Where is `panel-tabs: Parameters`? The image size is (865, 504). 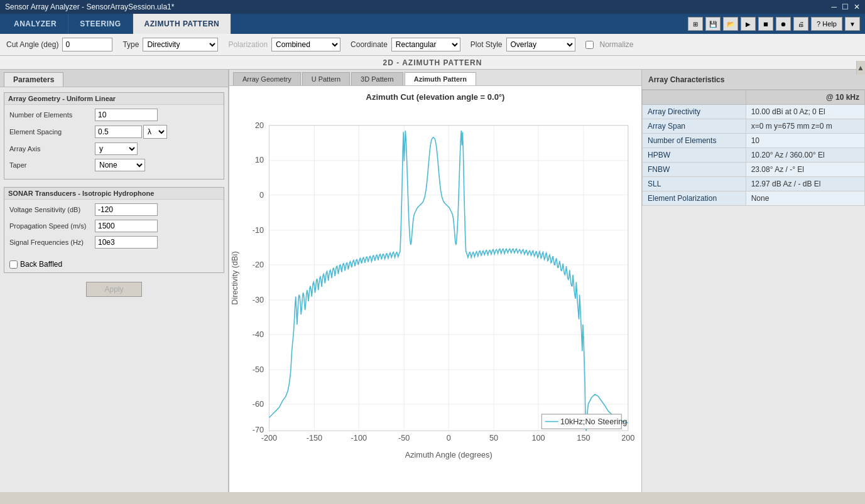
panel-tabs: Parameters is located at coordinates (114, 78).